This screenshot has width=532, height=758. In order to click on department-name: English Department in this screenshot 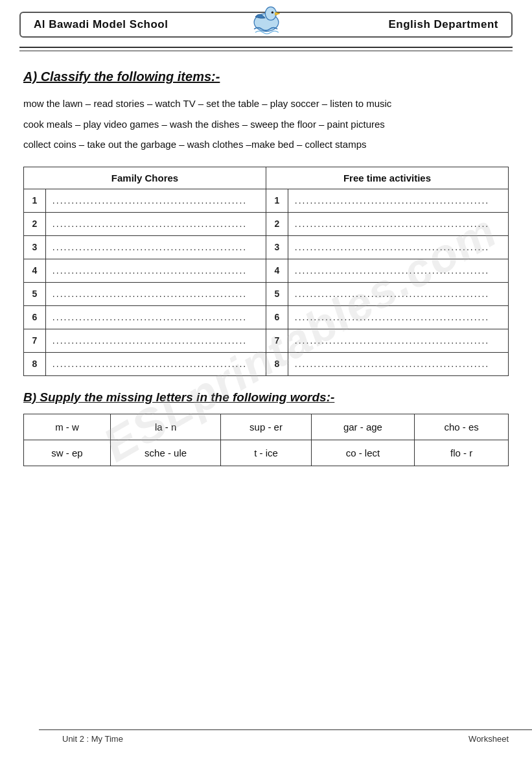, I will do `click(443, 25)`.